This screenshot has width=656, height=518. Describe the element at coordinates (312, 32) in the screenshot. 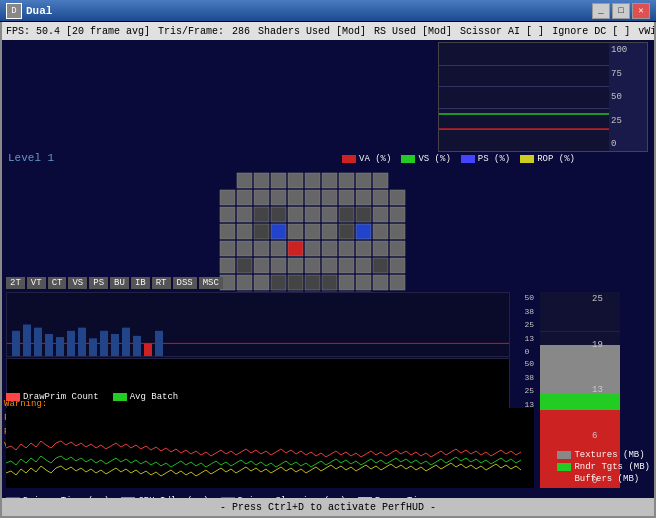

I see `shaders-label: Shaders Used [Mod]` at that location.